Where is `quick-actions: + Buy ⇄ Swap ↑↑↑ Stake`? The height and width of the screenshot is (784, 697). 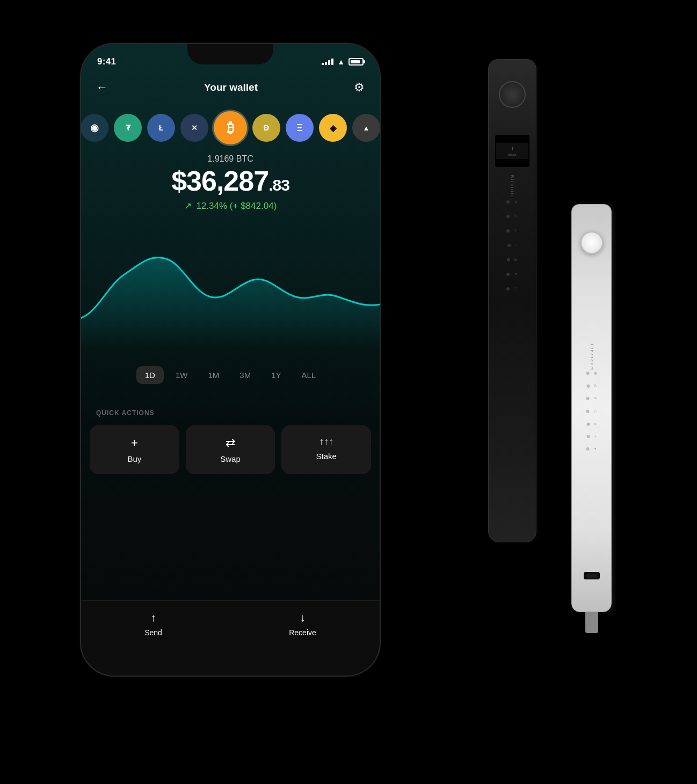 quick-actions: + Buy ⇄ Swap ↑↑↑ Stake is located at coordinates (230, 450).